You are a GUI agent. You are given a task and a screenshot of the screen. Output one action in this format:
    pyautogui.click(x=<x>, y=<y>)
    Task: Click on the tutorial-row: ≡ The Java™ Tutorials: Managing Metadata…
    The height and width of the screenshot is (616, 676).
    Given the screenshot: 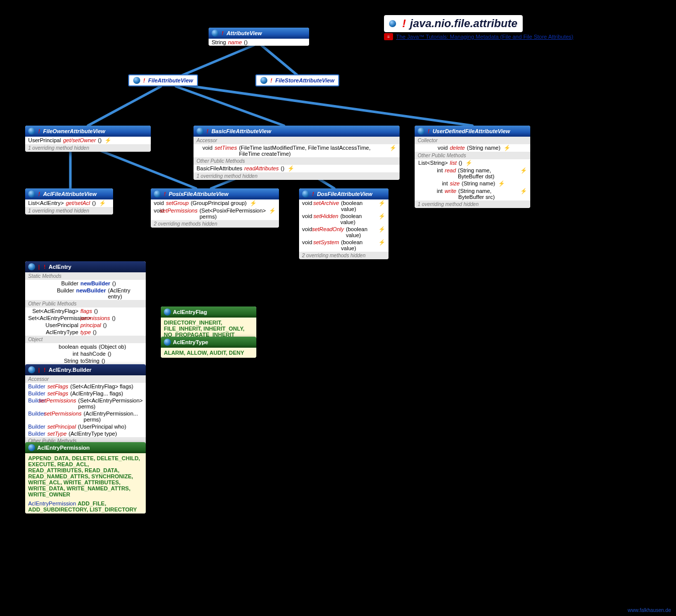 What is the action you would take?
    pyautogui.click(x=478, y=37)
    